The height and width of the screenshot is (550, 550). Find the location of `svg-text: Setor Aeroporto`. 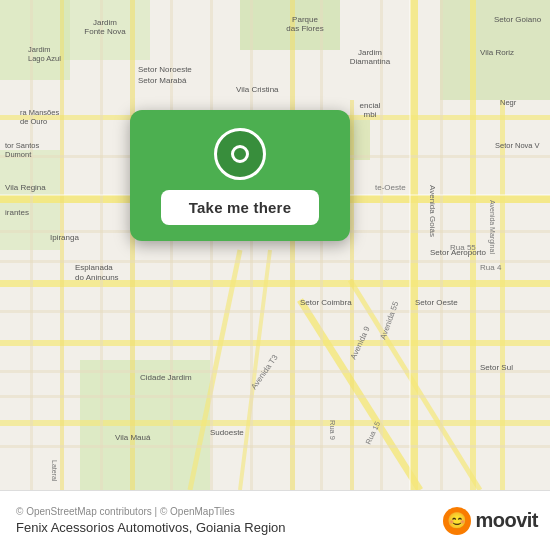

svg-text: Setor Aeroporto is located at coordinates (458, 252).